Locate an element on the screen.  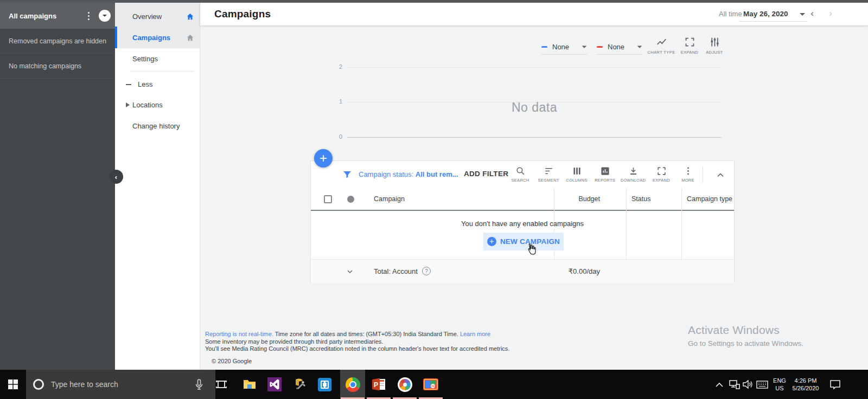
select-all-checkbox is located at coordinates (328, 200).